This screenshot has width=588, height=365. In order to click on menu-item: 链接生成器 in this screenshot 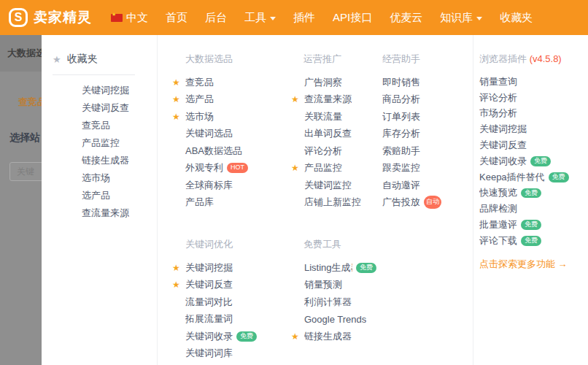, I will do `click(99, 161)`.